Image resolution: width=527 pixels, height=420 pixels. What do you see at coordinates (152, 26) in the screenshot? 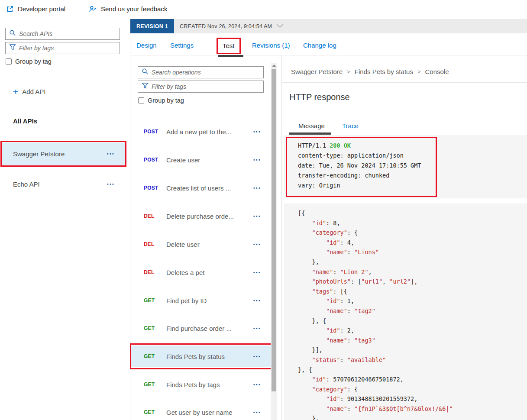
I see `revision-badge: REVISION 1` at bounding box center [152, 26].